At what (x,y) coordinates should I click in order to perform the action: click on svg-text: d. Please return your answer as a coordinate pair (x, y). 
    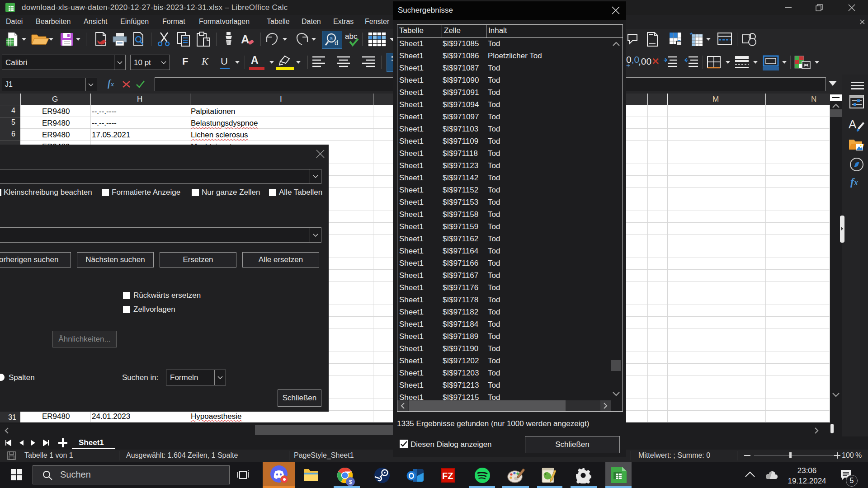
    Looking at the image, I should click on (336, 42).